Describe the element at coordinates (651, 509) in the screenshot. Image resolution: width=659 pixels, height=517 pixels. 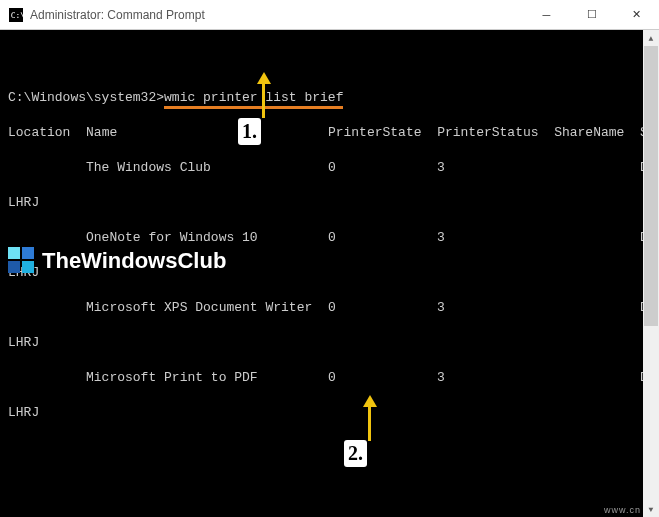
I see `scrollbar-down-button: ▼` at that location.